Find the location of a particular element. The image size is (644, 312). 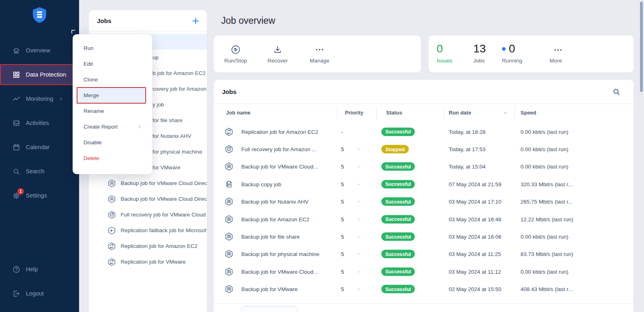

cell-run-date: Today, at 15:04 is located at coordinates (467, 167).